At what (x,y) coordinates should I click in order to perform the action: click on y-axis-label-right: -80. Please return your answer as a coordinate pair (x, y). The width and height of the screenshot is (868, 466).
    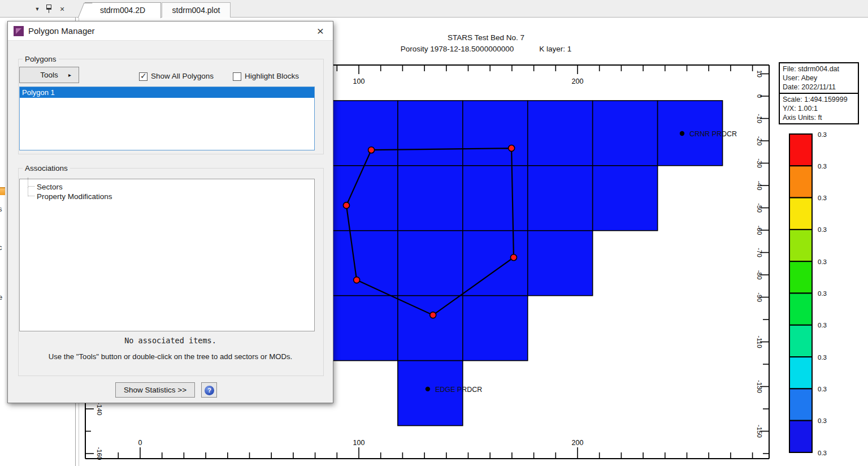
    Looking at the image, I should click on (760, 275).